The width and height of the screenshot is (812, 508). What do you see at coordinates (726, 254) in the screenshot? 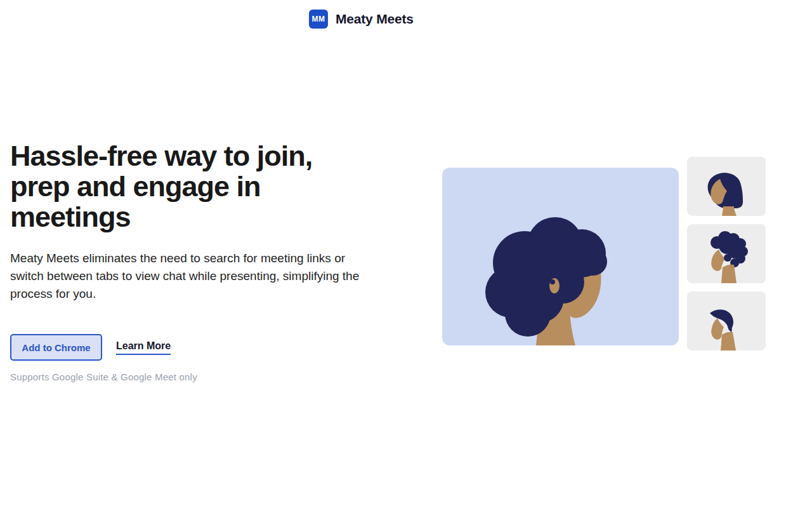
I see `avatar-curly-hair-illustration` at bounding box center [726, 254].